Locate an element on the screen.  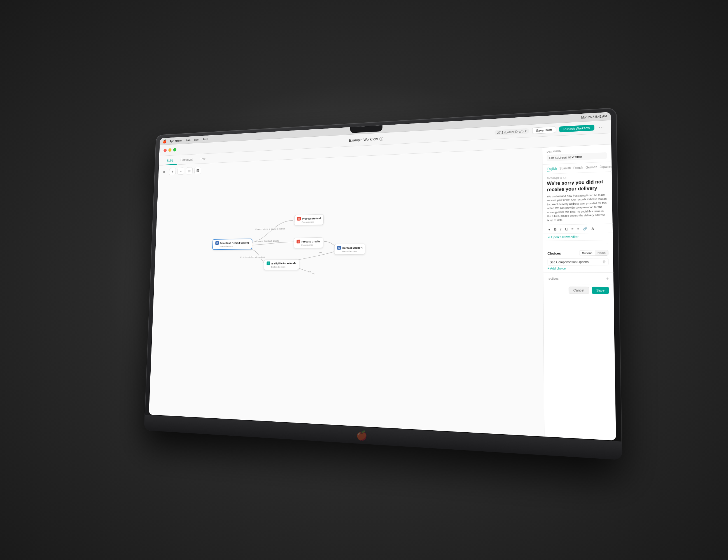
apple-logo: 🍎 is located at coordinates (362, 436).